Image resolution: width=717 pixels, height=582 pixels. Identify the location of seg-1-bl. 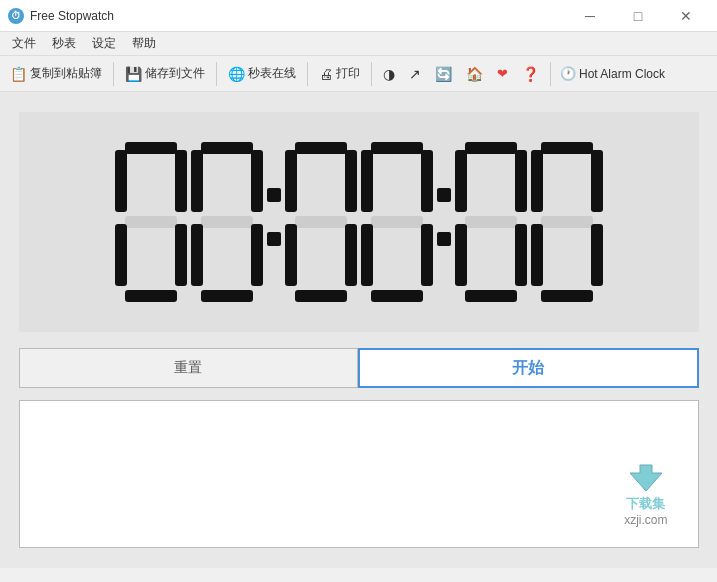
(197, 255).